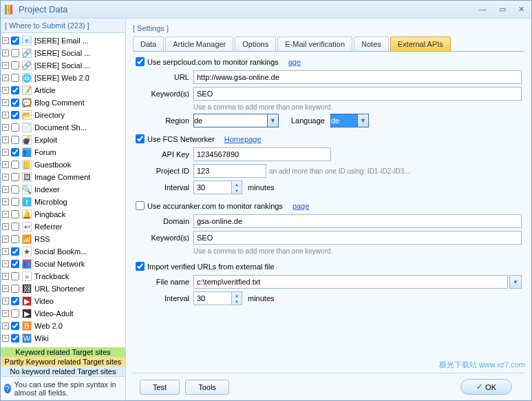 Image resolution: width=532 pixels, height=401 pixels. I want to click on fcs-interval-spinner: ▲▼, so click(237, 187).